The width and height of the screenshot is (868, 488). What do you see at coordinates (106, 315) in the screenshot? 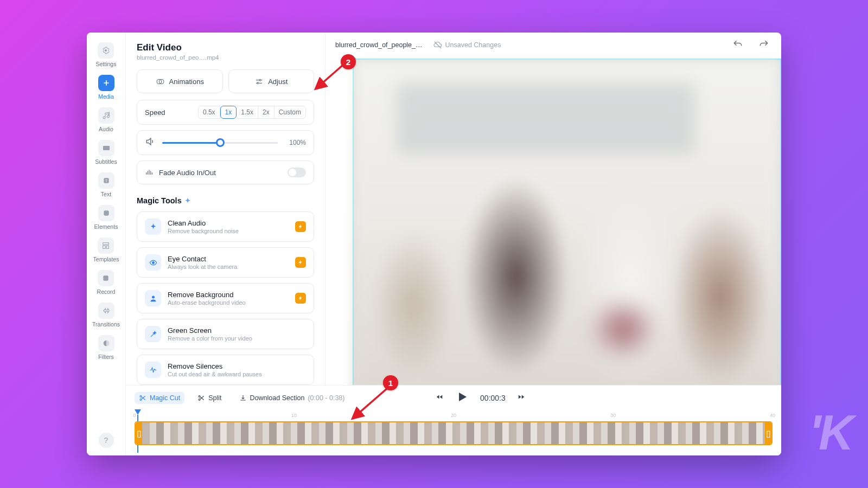
I see `nav-transitions: Transitions` at bounding box center [106, 315].